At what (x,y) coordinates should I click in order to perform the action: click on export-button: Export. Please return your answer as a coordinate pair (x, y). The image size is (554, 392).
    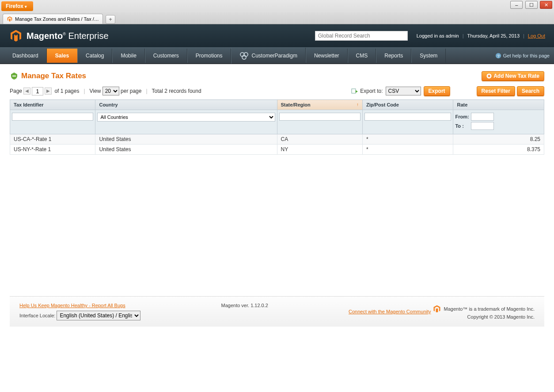
    Looking at the image, I should click on (437, 91).